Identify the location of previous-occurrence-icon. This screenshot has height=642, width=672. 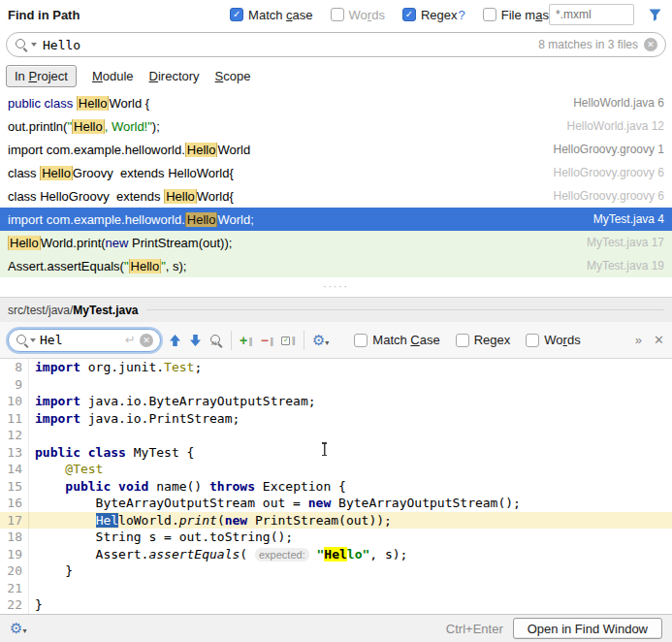
(175, 340).